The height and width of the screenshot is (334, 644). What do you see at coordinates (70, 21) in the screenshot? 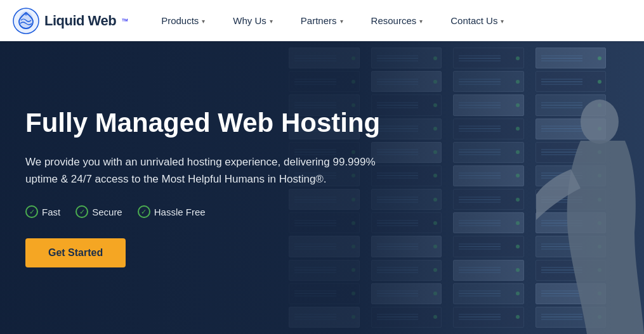
I see `logo: Liquid Web™` at bounding box center [70, 21].